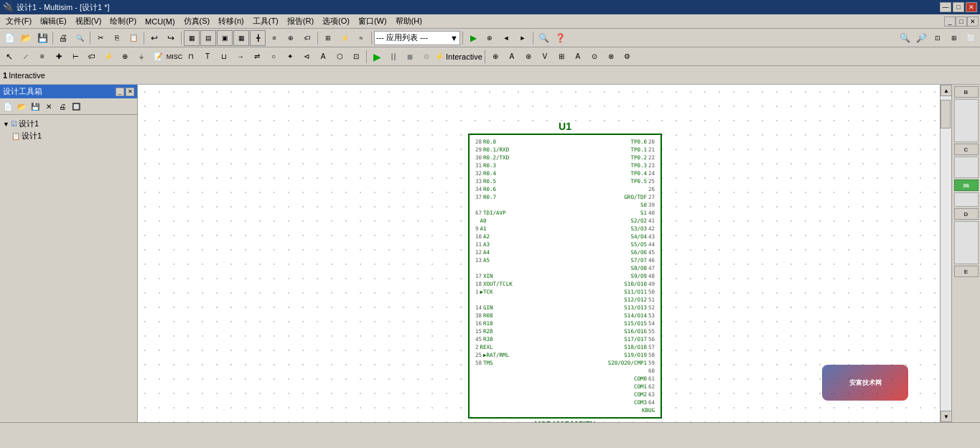  What do you see at coordinates (80, 38) in the screenshot?
I see `print-preview-button: 🔍` at bounding box center [80, 38].